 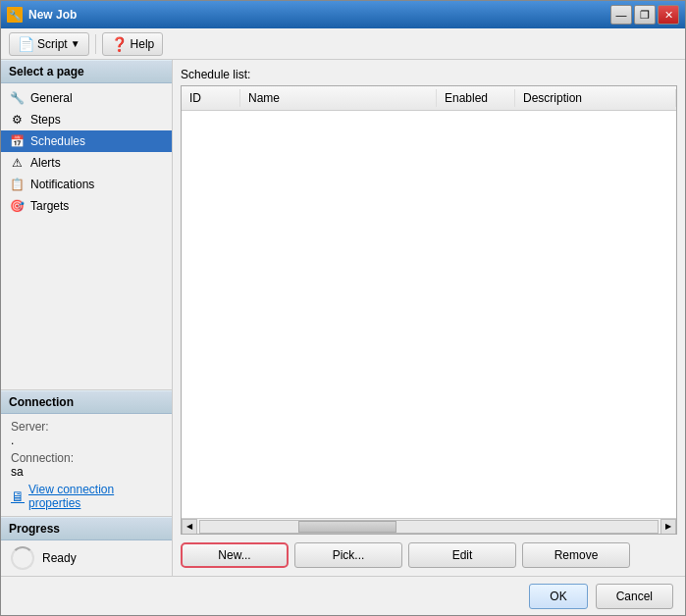 I want to click on view-connection-label: View connection properties, so click(x=95, y=496).